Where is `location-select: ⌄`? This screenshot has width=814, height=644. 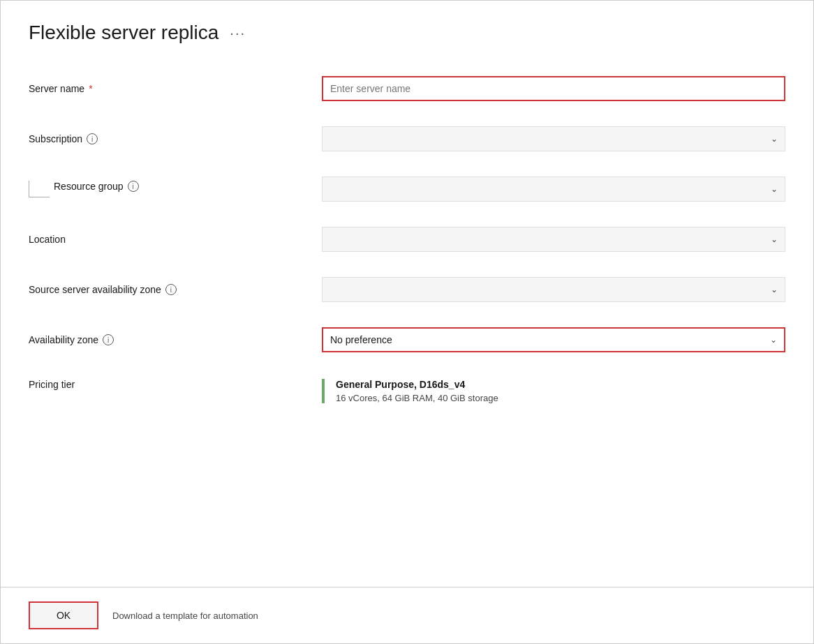
location-select: ⌄ is located at coordinates (554, 239).